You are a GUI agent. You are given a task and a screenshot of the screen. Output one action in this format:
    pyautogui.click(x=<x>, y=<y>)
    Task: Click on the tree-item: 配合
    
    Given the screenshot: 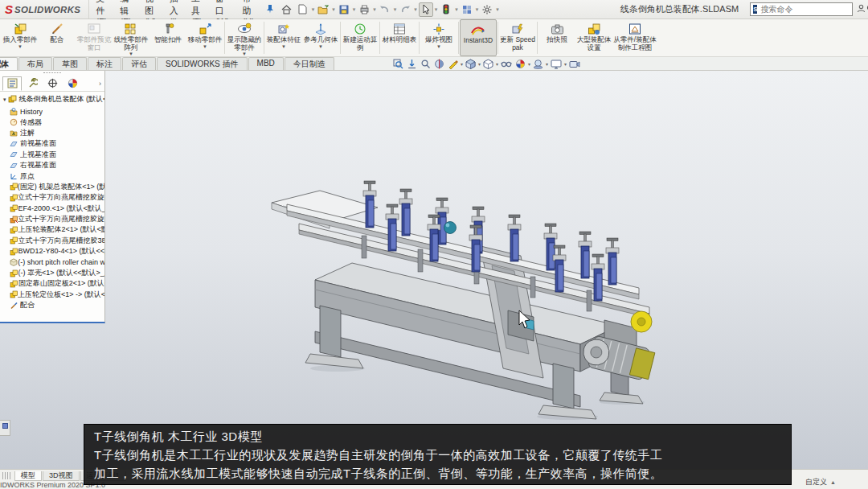 What is the action you would take?
    pyautogui.click(x=52, y=306)
    